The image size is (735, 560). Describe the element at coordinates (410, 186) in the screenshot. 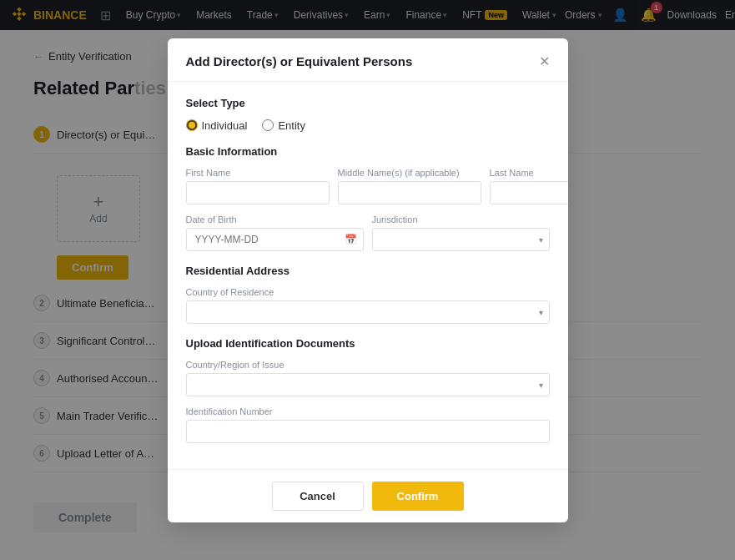

I see `middle-name-group: Middle Name(s) (if applicable)` at that location.